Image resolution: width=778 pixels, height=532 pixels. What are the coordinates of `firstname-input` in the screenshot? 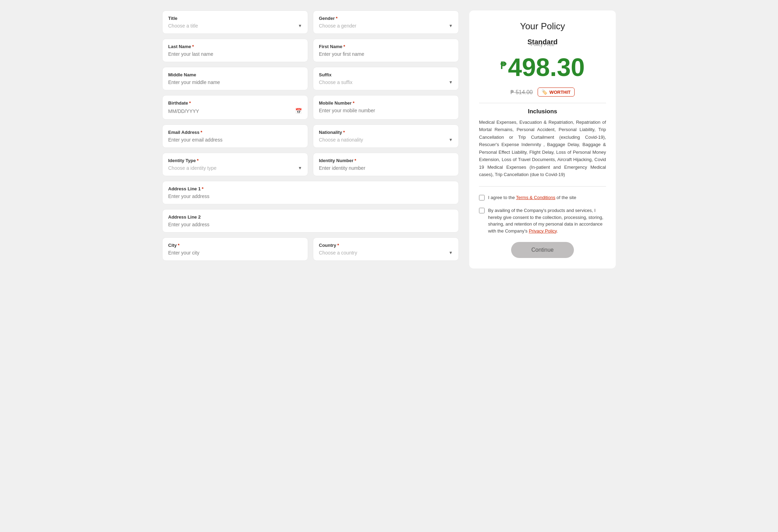 It's located at (386, 54).